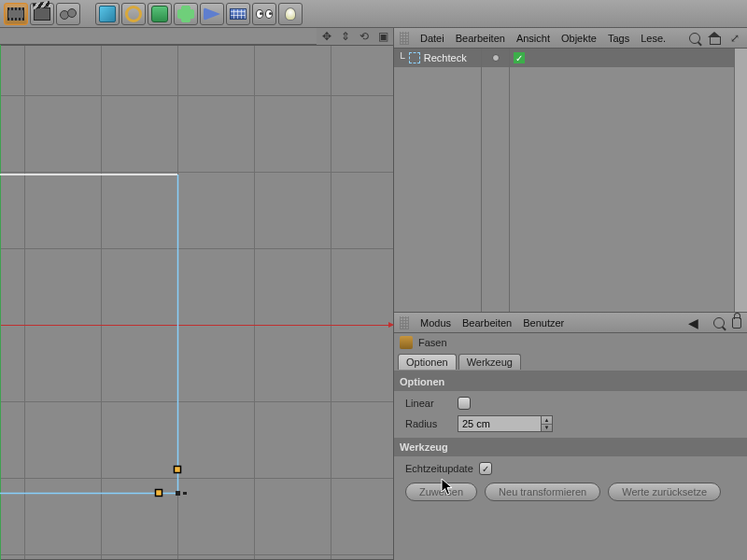 The width and height of the screenshot is (747, 560). Describe the element at coordinates (429, 424) in the screenshot. I see `radius-label: Radius` at that location.